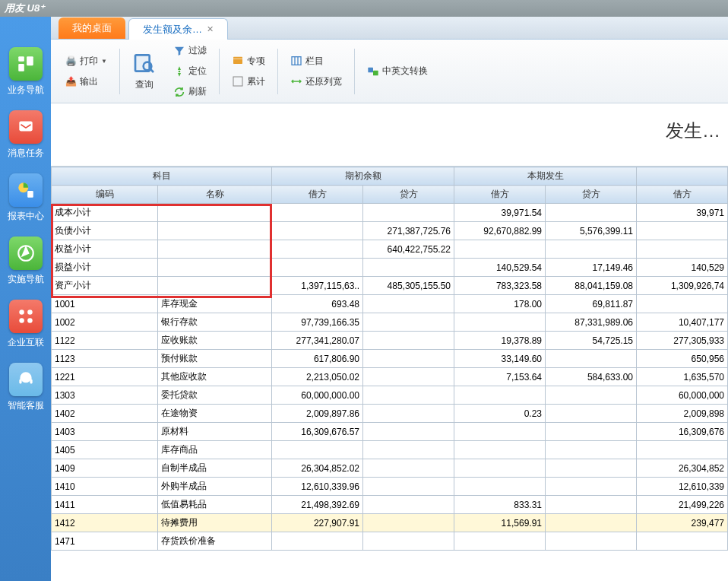 Image resolution: width=728 pixels, height=581 pixels. Describe the element at coordinates (373, 71) in the screenshot. I see `translate-icon` at that location.